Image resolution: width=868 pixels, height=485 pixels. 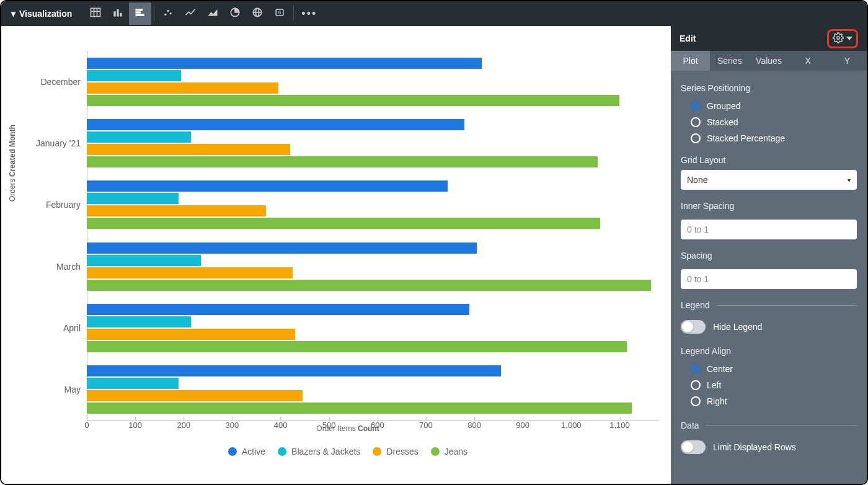 What do you see at coordinates (235, 14) in the screenshot?
I see `pie-chart-icon-button` at bounding box center [235, 14].